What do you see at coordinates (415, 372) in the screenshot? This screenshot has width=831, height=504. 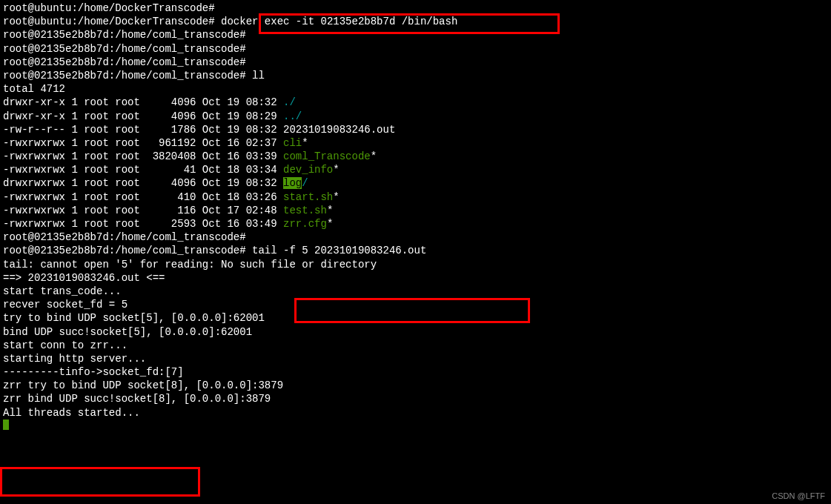 I see `tail-line: ---------tinfo->socket_fd:[7]` at bounding box center [415, 372].